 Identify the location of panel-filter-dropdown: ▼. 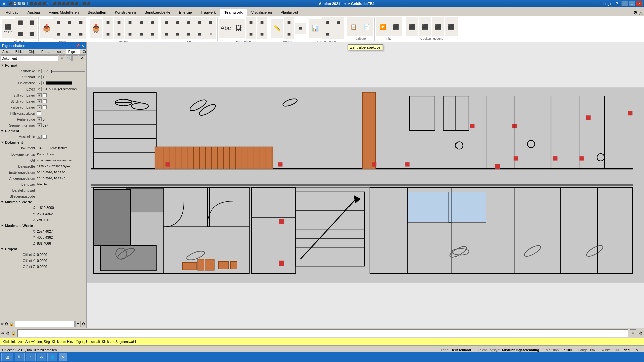
(78, 324).